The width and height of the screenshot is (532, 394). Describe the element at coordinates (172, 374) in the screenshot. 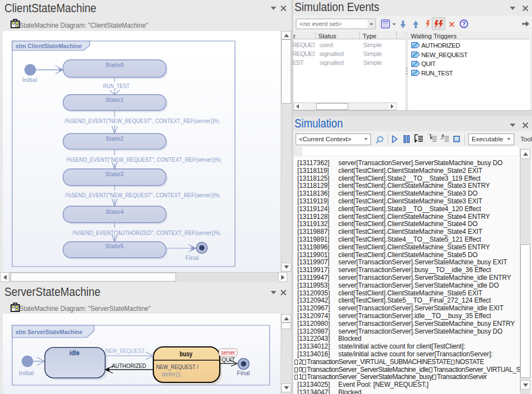

I see `svg-text: defer();` at that location.